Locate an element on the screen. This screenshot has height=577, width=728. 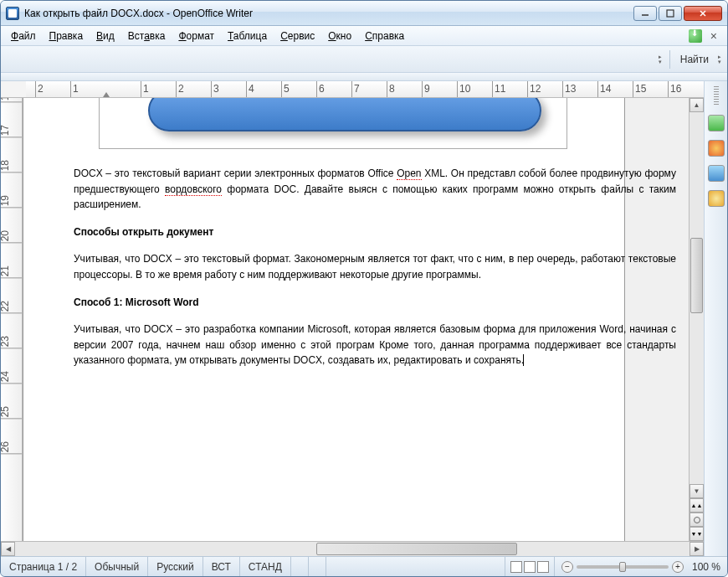
scroll-thumb-h is located at coordinates (417, 549).